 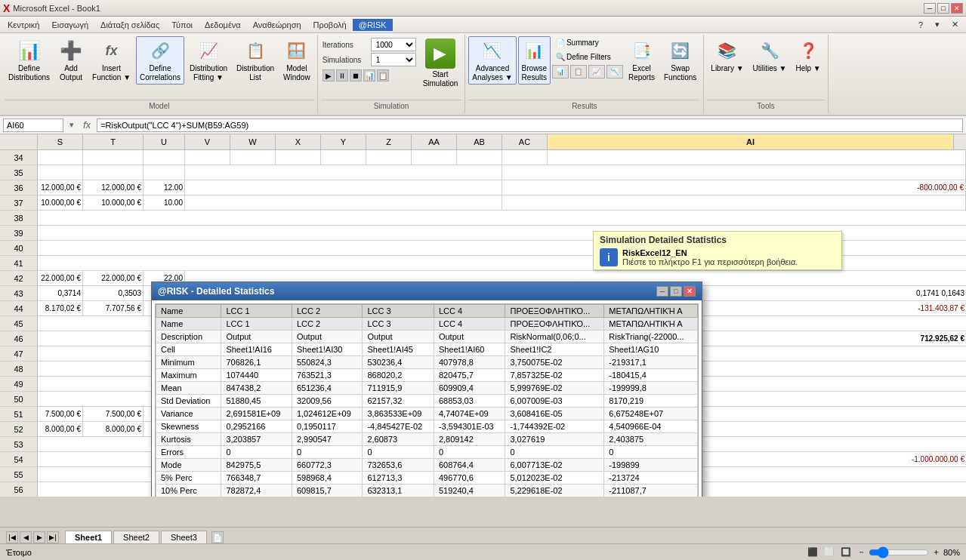 What do you see at coordinates (12, 537) in the screenshot?
I see `sheet-nav-first: |◀` at bounding box center [12, 537].